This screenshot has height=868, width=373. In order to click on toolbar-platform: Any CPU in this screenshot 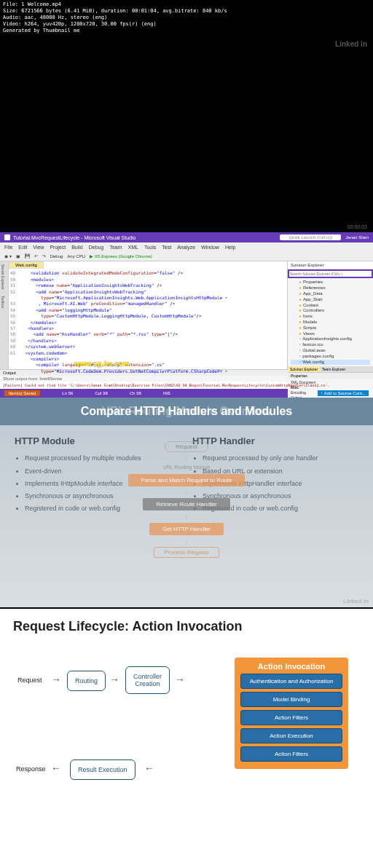, I will do `click(76, 256)`.